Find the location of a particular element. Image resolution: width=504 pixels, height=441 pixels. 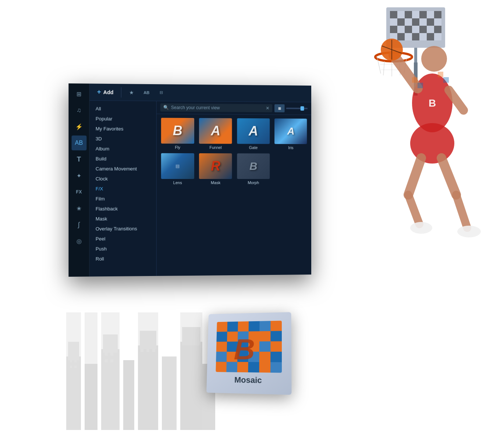

sidebar-icon-text: AB is located at coordinates (79, 143).